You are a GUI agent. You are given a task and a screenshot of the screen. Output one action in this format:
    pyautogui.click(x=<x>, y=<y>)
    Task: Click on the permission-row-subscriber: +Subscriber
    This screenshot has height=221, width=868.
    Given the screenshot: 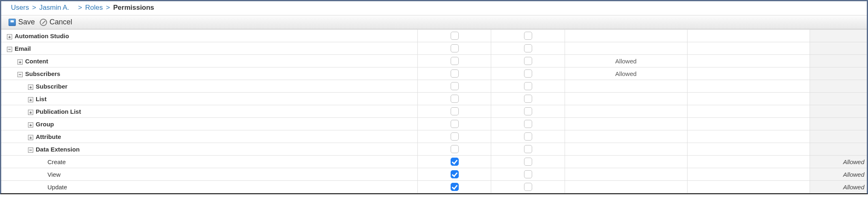 What is the action you would take?
    pyautogui.click(x=434, y=86)
    